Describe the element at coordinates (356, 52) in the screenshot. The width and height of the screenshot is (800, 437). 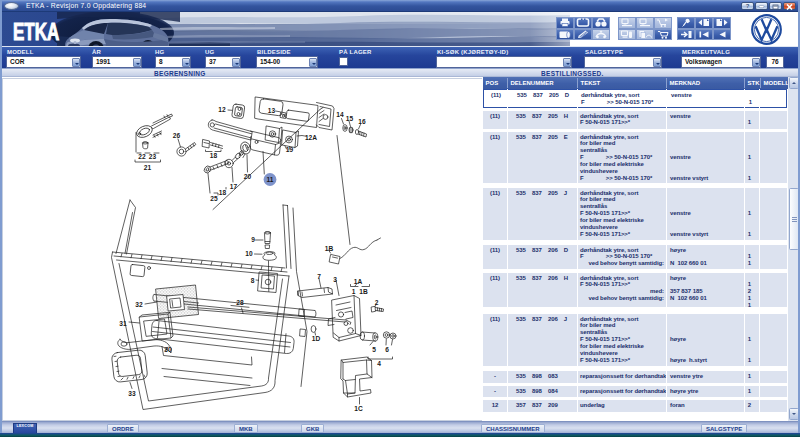
I see `pa-lager-label: PÅ LAGER` at that location.